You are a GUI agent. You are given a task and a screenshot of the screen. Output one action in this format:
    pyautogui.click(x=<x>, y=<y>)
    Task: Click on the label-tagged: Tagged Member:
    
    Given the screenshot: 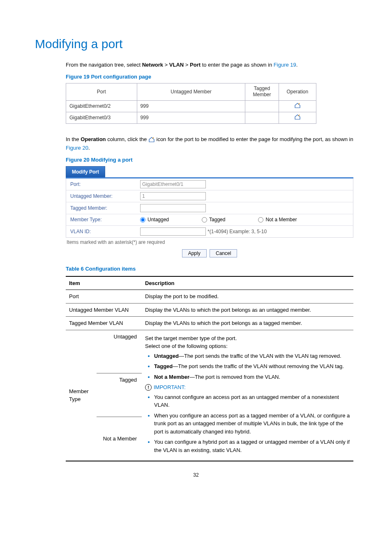 What is the action you would take?
    pyautogui.click(x=105, y=208)
    